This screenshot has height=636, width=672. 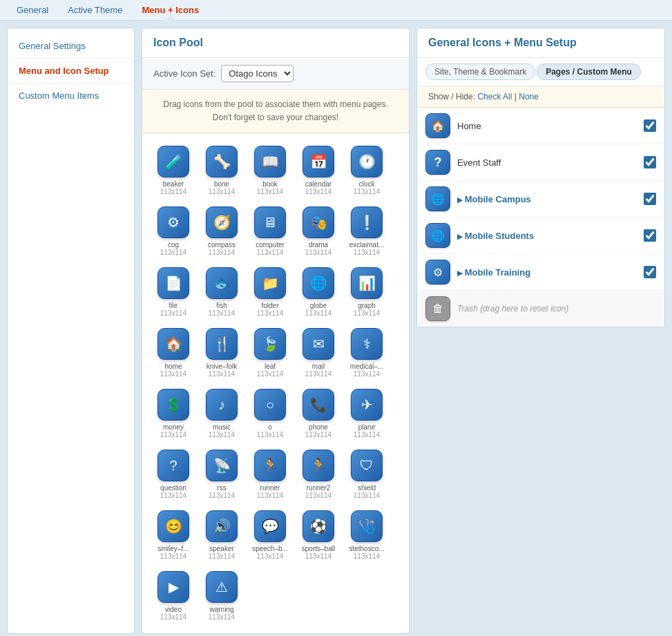 What do you see at coordinates (318, 535) in the screenshot?
I see `icon-item-sports–ball: ⚽ sports–ball 113x114` at bounding box center [318, 535].